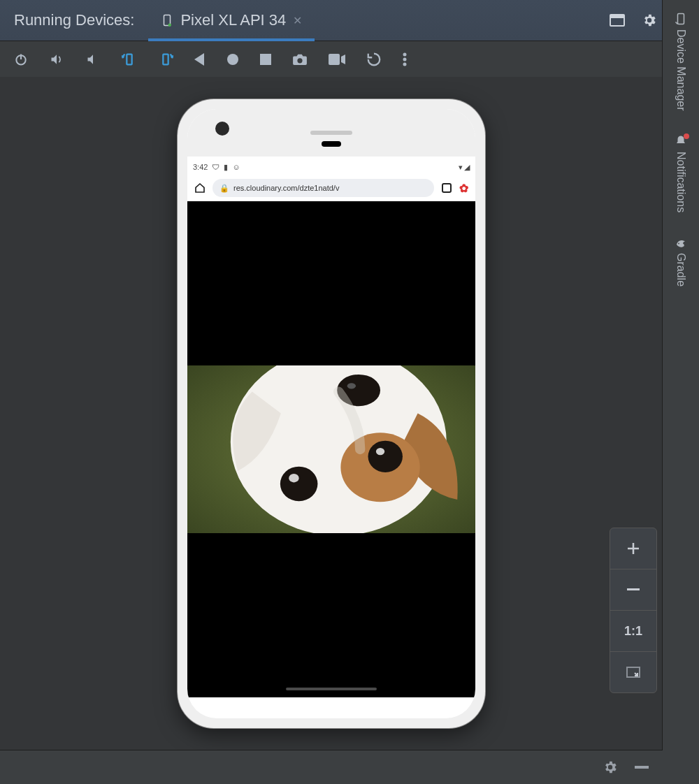 The height and width of the screenshot is (784, 699). I want to click on home-icon, so click(233, 59).